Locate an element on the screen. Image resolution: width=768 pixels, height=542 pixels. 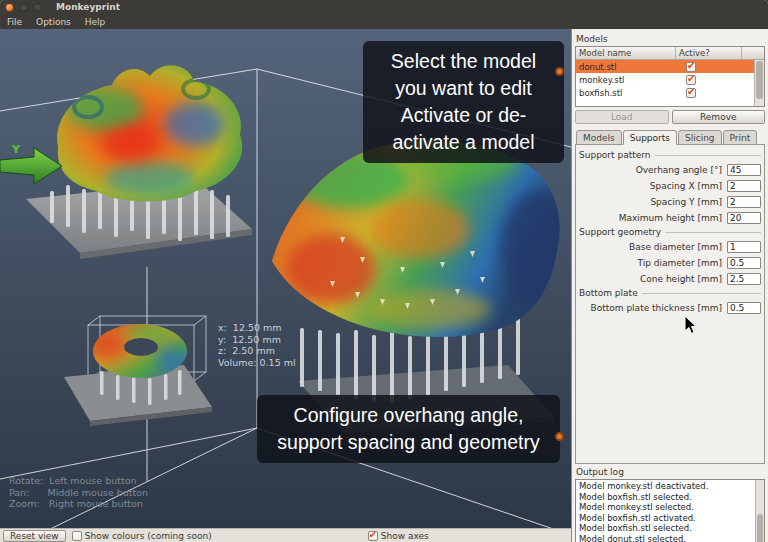
model-list-table: Model name Active? donut.stl monkey.stl is located at coordinates (670, 76).